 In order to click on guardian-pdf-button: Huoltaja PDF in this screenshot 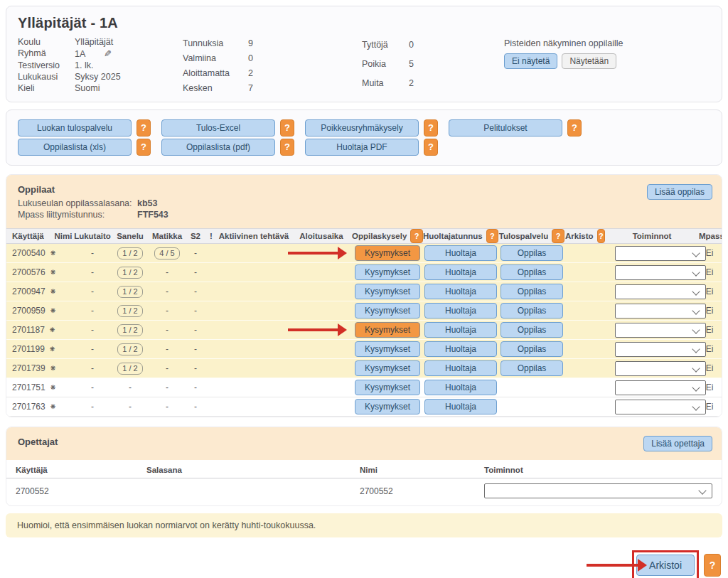, I will do `click(362, 147)`.